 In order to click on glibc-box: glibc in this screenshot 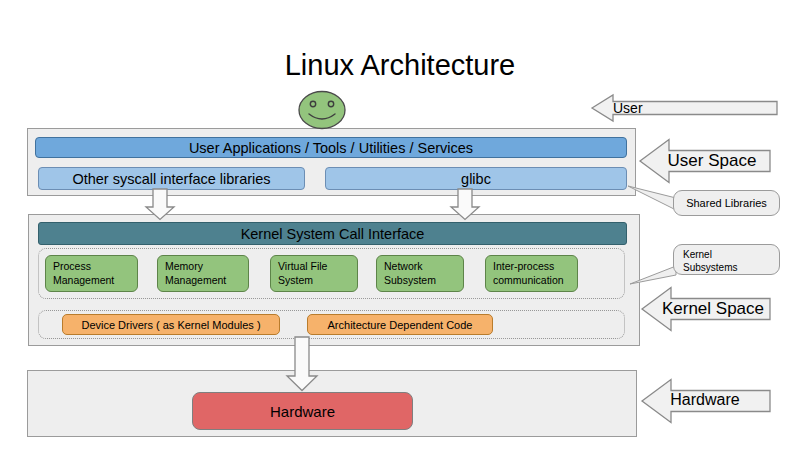, I will do `click(476, 178)`.